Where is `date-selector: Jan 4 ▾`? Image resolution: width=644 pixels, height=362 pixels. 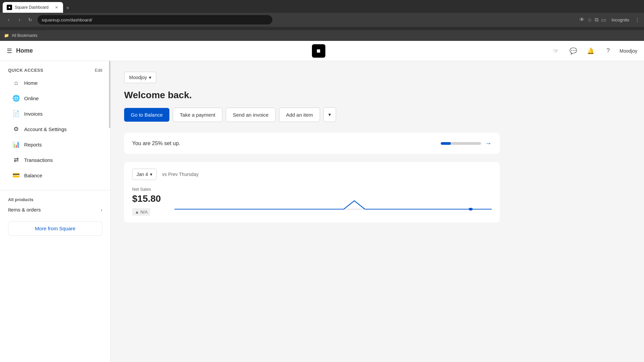 date-selector: Jan 4 ▾ is located at coordinates (144, 174).